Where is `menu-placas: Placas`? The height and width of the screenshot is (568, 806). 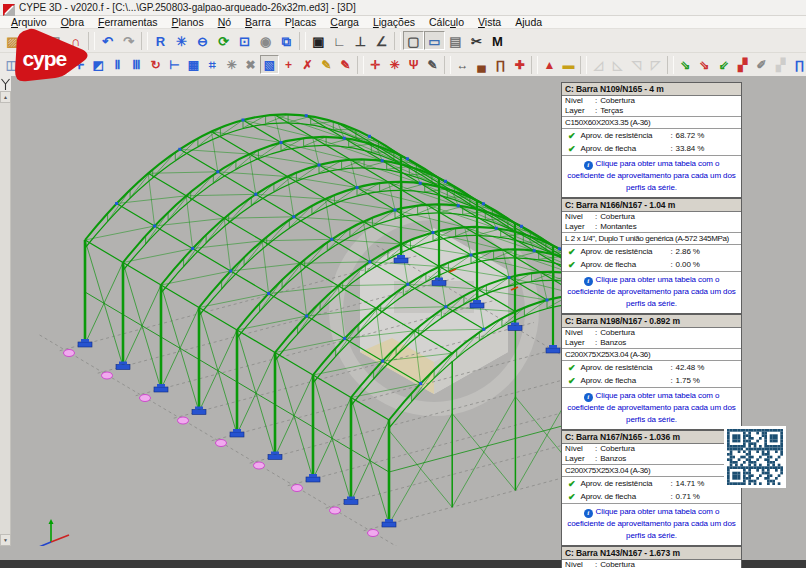 menu-placas: Placas is located at coordinates (301, 22).